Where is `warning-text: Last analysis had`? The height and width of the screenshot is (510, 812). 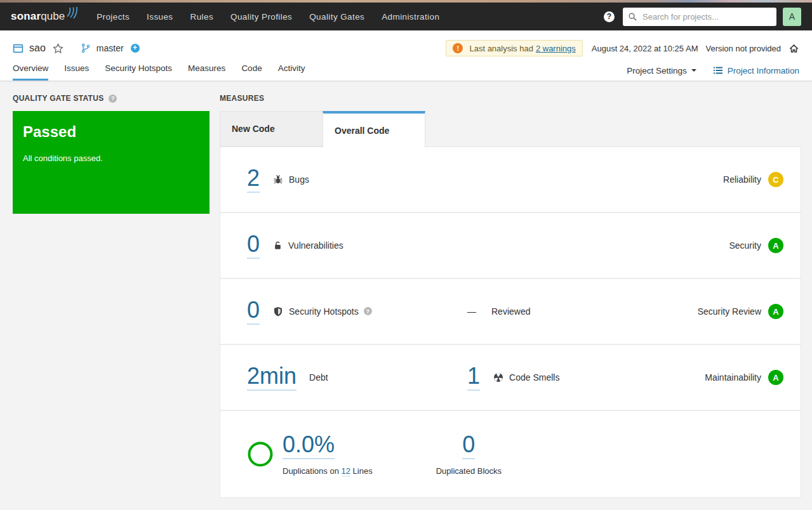 warning-text: Last analysis had is located at coordinates (501, 48).